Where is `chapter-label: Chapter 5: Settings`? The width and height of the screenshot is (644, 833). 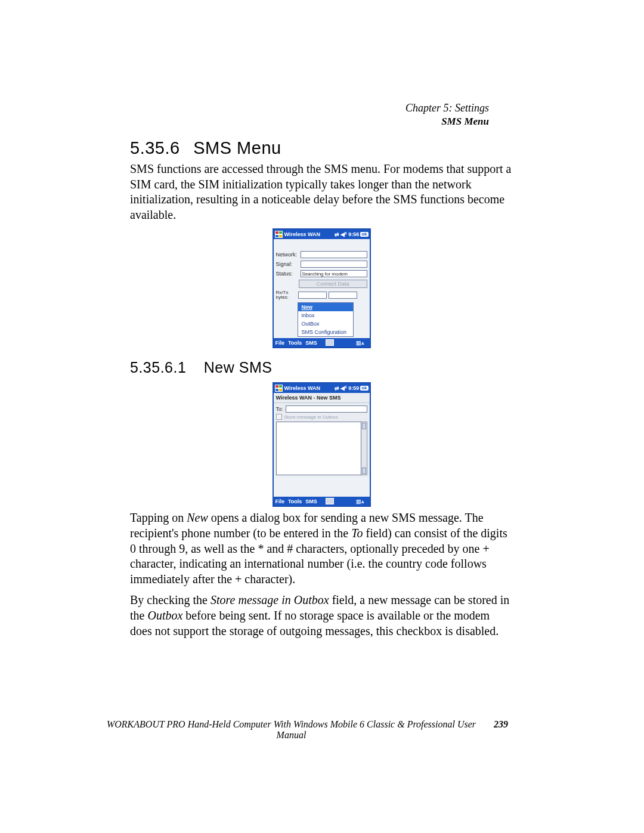
chapter-label: Chapter 5: Settings is located at coordinates (447, 109).